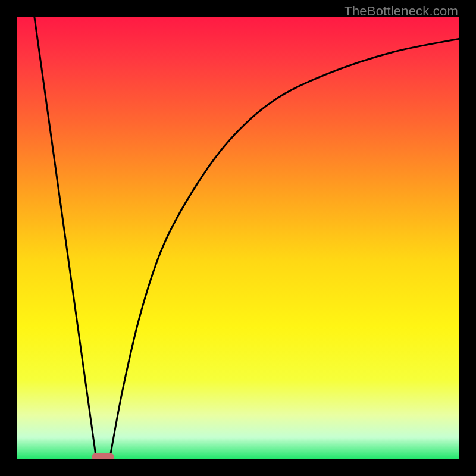  What do you see at coordinates (102, 456) in the screenshot?
I see `optimal-range-marker` at bounding box center [102, 456].